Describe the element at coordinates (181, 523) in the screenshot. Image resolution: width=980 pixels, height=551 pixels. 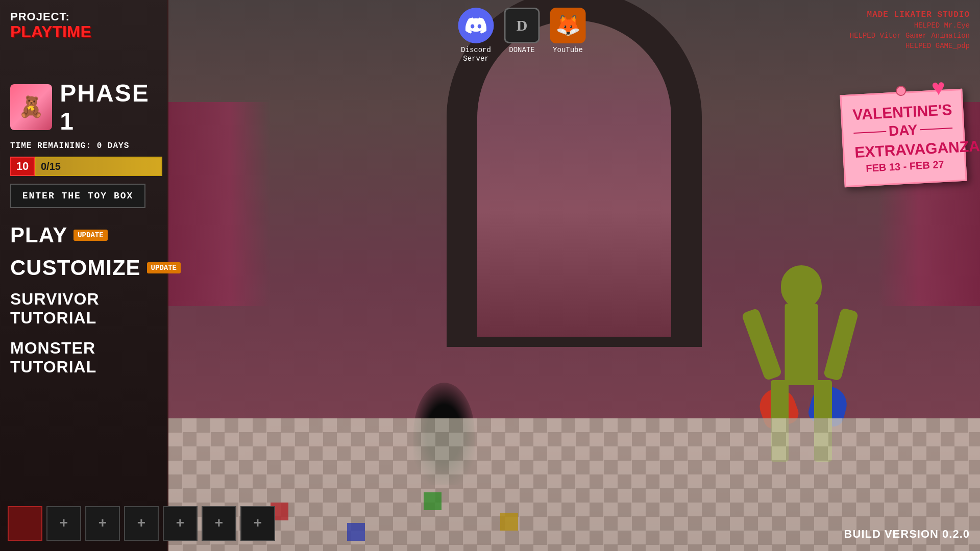
I see `slot-plus-5: +` at that location.